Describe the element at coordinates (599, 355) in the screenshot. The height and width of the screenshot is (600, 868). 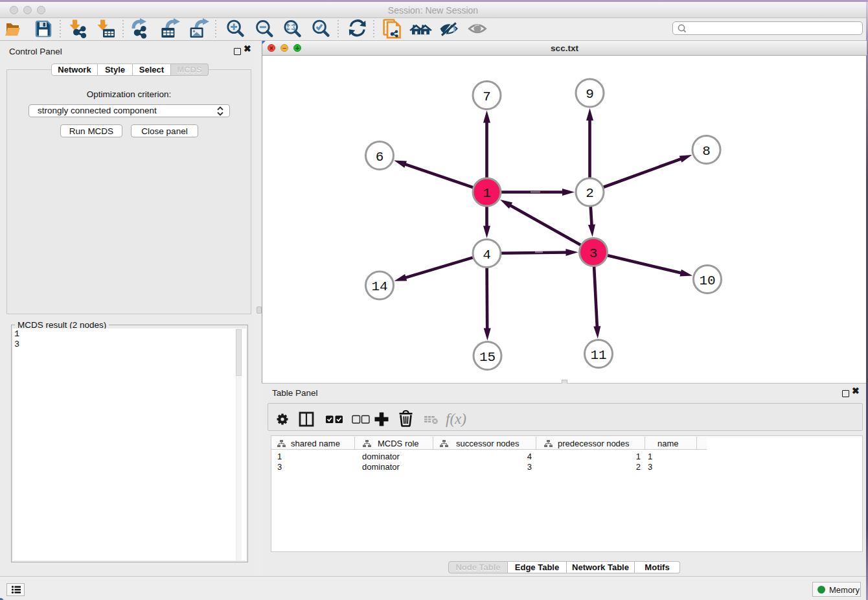
I see `svg-text: 11` at that location.